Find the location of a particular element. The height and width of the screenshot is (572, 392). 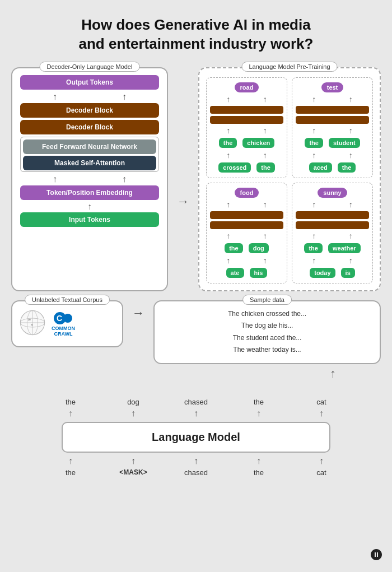

arrows-before-embed: ↑↑ is located at coordinates (90, 179).